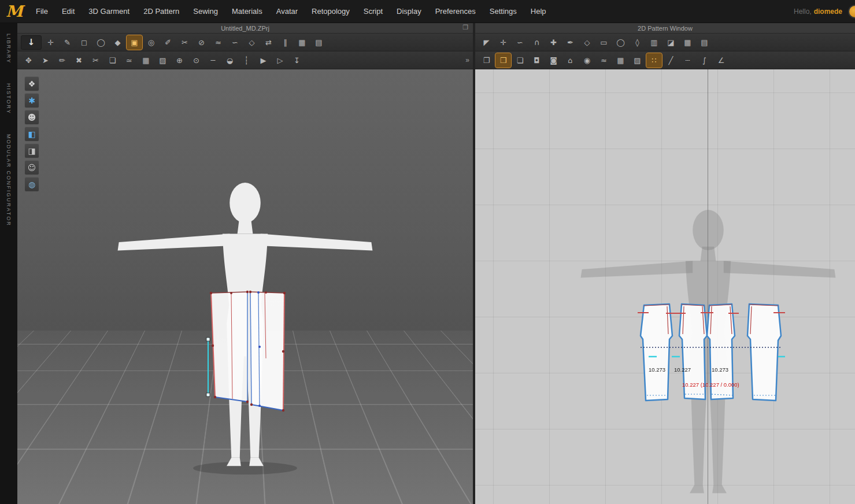  I want to click on fabric-blue-icon: ◧, so click(32, 134).